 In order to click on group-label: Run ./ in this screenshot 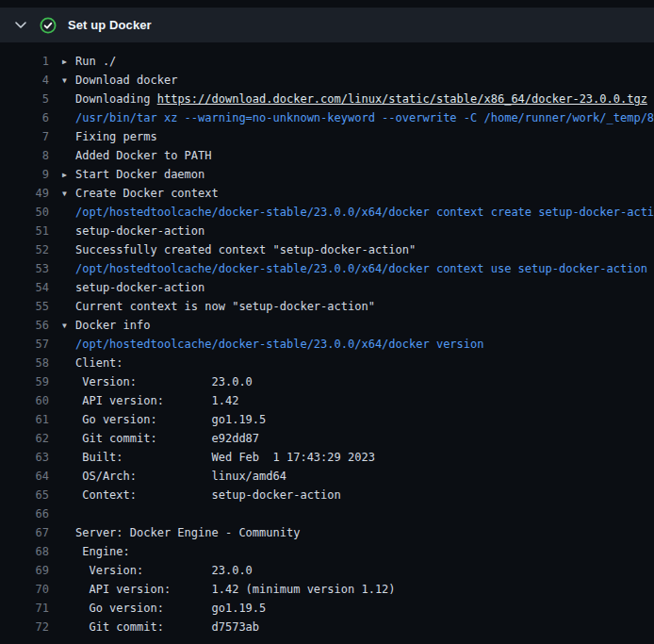, I will do `click(96, 61)`.